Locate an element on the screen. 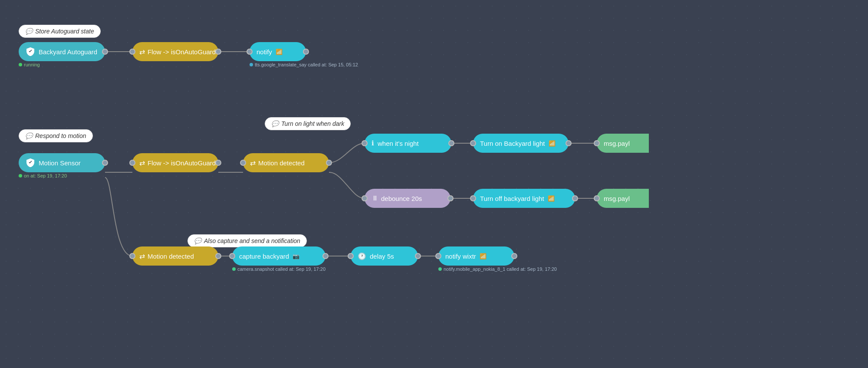 This screenshot has width=868, height=368. node-status: notify.mobile_app_nokia_8_1 called at: S… is located at coordinates (497, 269).